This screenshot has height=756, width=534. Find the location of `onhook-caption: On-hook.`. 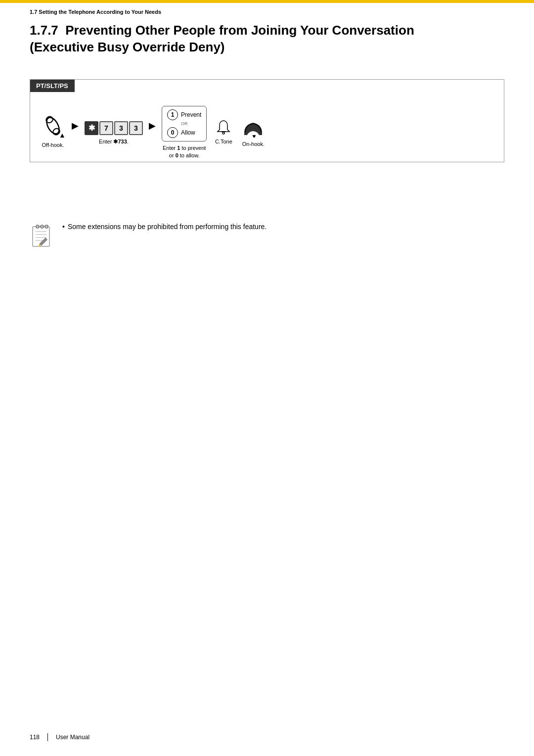

onhook-caption: On-hook. is located at coordinates (253, 144).